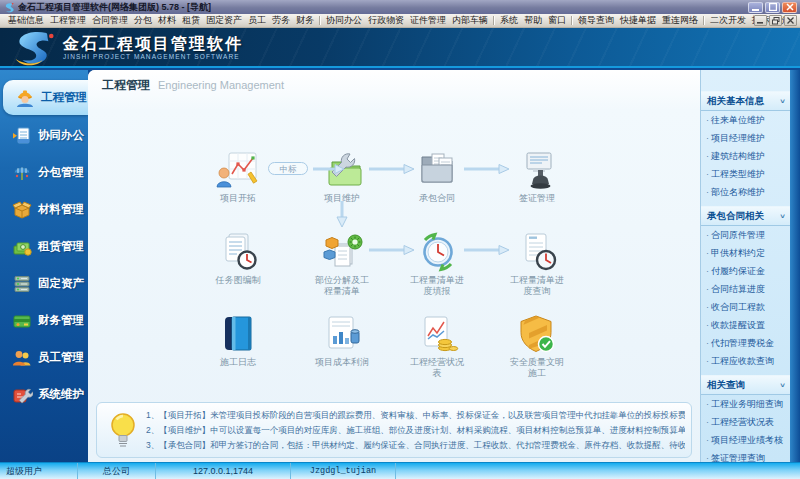 This screenshot has width=800, height=479. What do you see at coordinates (153, 44) in the screenshot?
I see `brand-name-cn: 金石工程项目管理软件` at bounding box center [153, 44].